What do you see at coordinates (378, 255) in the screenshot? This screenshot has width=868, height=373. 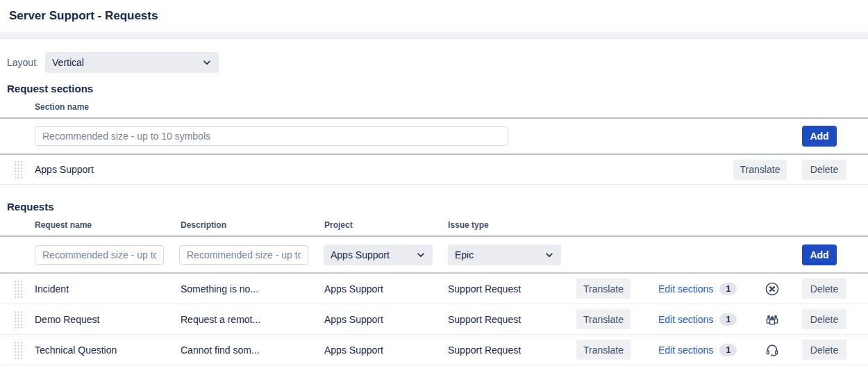 I see `project-select: Apps Support` at bounding box center [378, 255].